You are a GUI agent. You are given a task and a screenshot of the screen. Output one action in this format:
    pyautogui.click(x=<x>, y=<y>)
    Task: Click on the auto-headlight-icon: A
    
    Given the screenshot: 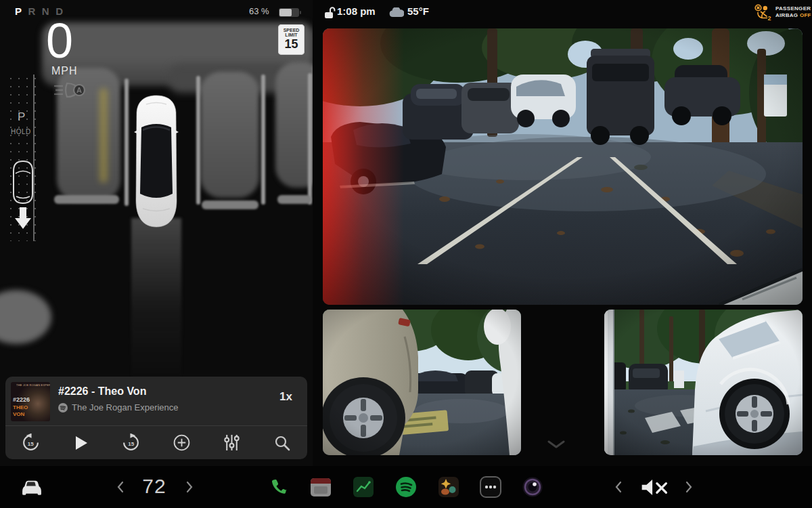 What is the action you would take?
    pyautogui.click(x=70, y=90)
    